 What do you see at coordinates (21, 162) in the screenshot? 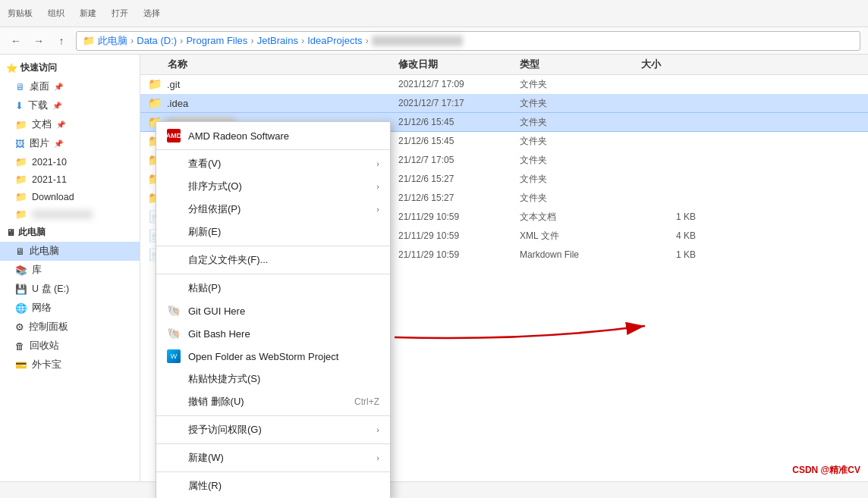
I see `folder-2021-10-icon: 📁` at bounding box center [21, 162].